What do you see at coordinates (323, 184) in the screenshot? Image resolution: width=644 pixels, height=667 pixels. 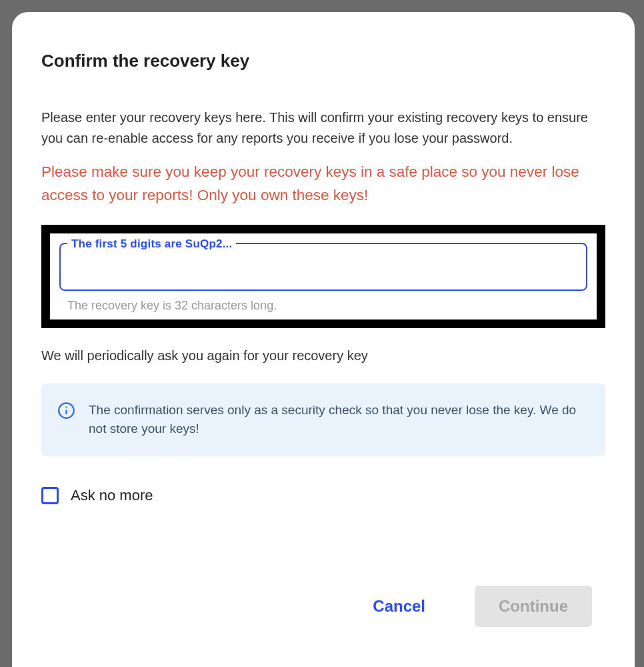 I see `modal-warning: Please make sure you keep your recovery …` at bounding box center [323, 184].